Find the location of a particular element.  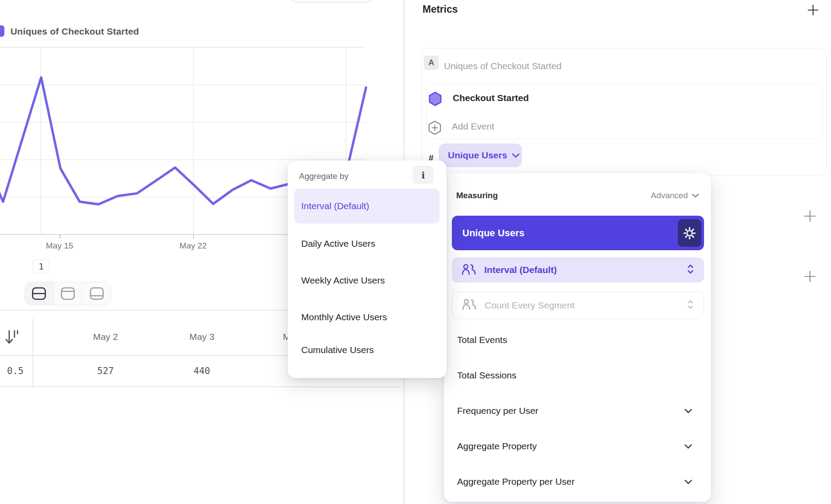

table-column-divider is located at coordinates (33, 353).